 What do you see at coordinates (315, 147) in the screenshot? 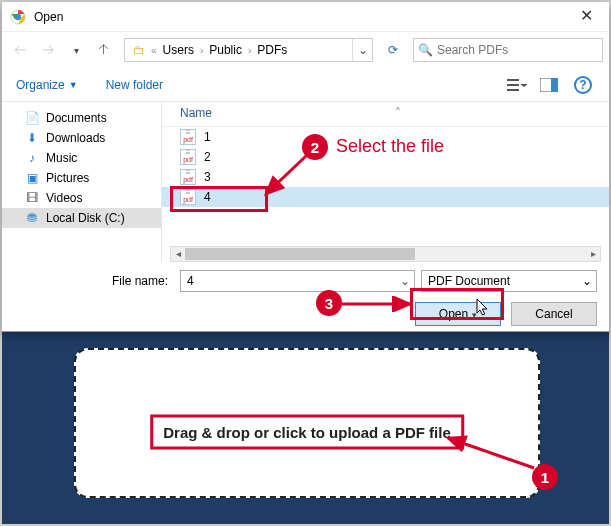
I see `step-2-badge: 2` at bounding box center [315, 147].